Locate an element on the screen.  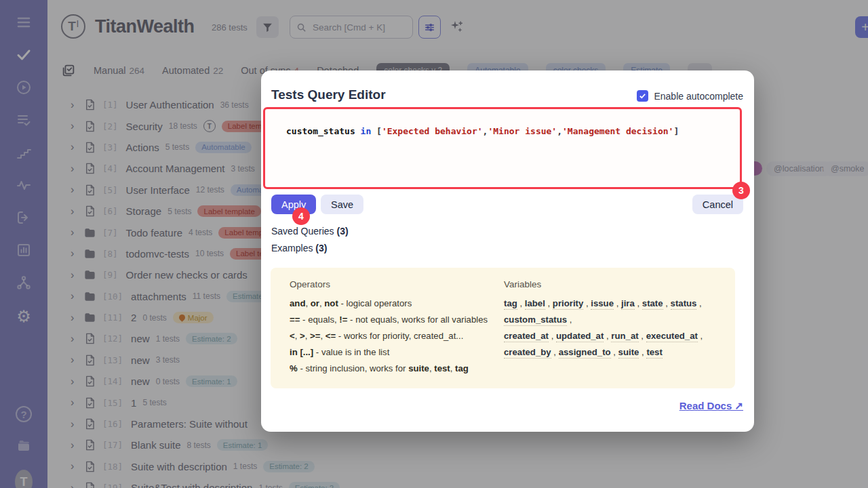
variable-term: suite is located at coordinates (629, 352).